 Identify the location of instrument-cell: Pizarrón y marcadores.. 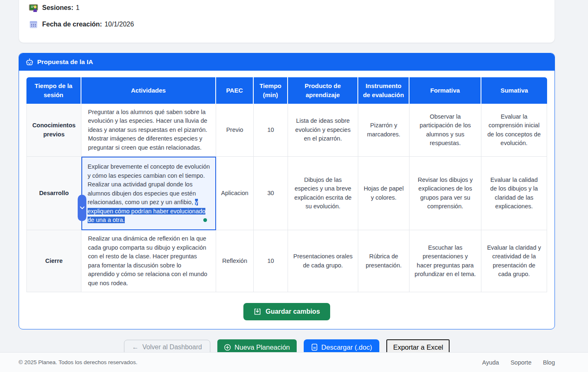
(384, 130).